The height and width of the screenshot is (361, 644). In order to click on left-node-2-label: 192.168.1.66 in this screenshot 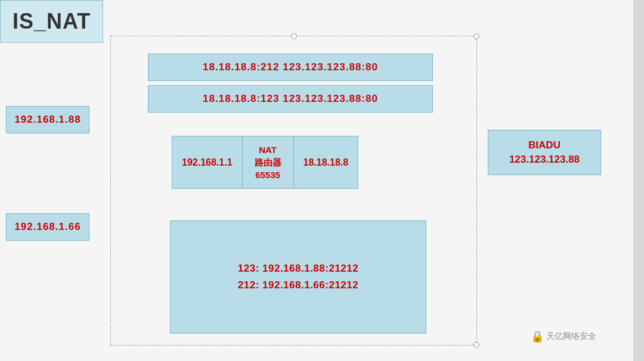, I will do `click(48, 227)`.